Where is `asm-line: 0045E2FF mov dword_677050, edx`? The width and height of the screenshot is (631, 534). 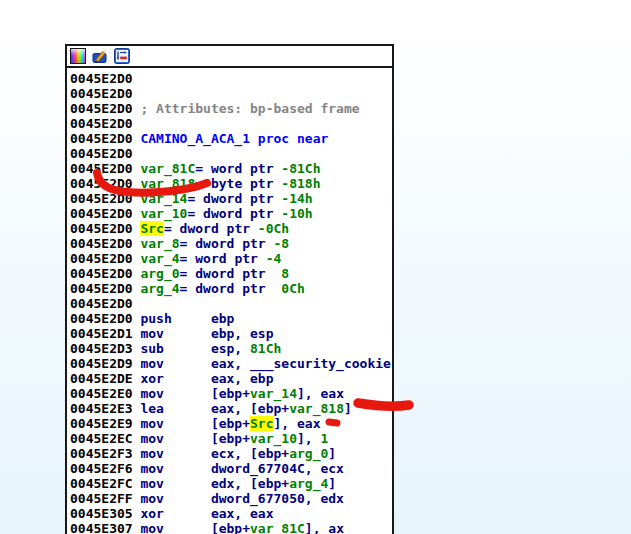 asm-line: 0045E2FF mov dword_677050, edx is located at coordinates (231, 498).